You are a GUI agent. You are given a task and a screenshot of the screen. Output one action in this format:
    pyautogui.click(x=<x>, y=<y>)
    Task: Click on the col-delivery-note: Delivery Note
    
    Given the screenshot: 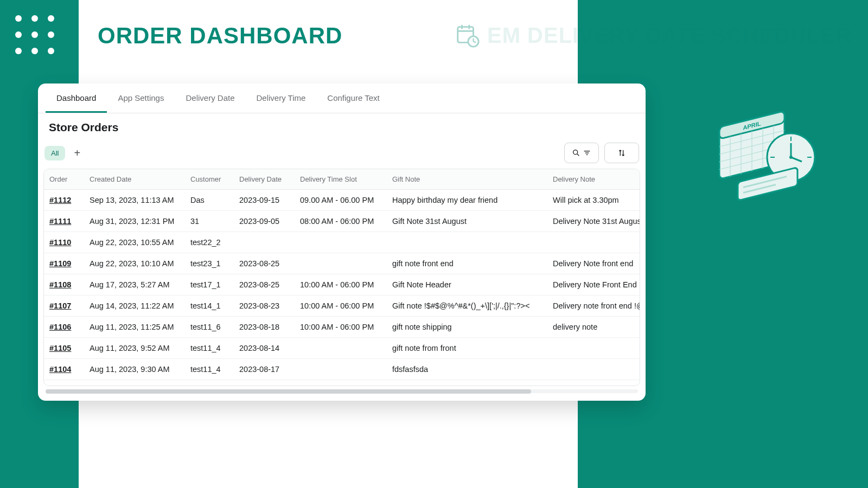 What is the action you would take?
    pyautogui.click(x=593, y=179)
    